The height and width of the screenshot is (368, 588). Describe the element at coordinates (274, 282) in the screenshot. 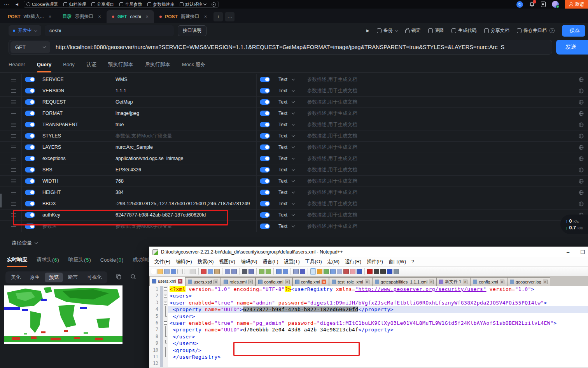

I see `file-tab: config.xml×` at that location.